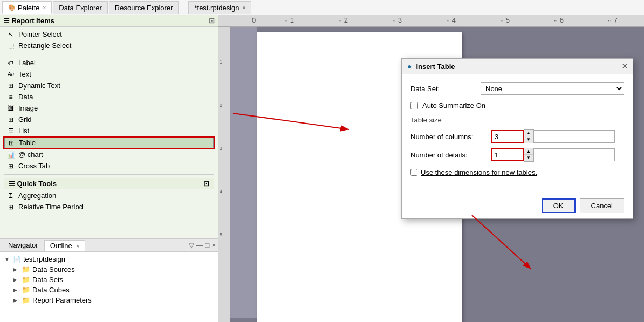 The height and width of the screenshot is (322, 644). What do you see at coordinates (451, 155) in the screenshot?
I see `num-details-label: Number of details:` at bounding box center [451, 155].